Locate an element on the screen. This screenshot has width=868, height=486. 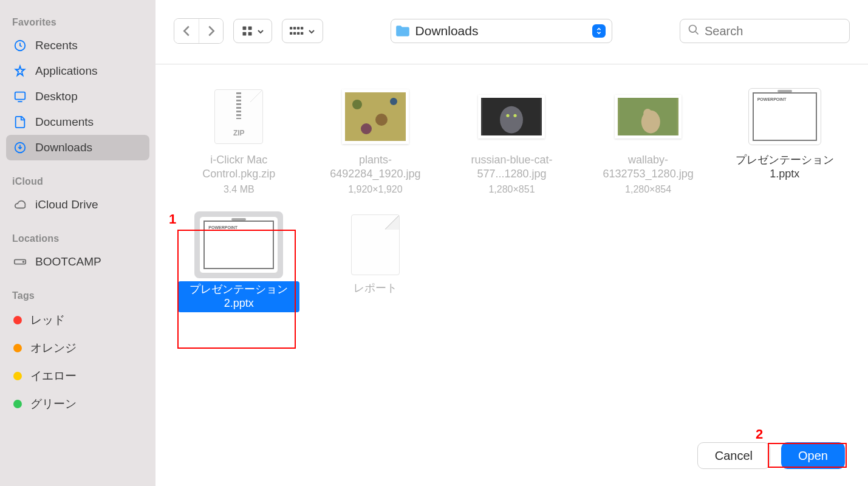
file-item: wallaby-6132753_1280.jpg 1,280×854 is located at coordinates (649, 143).